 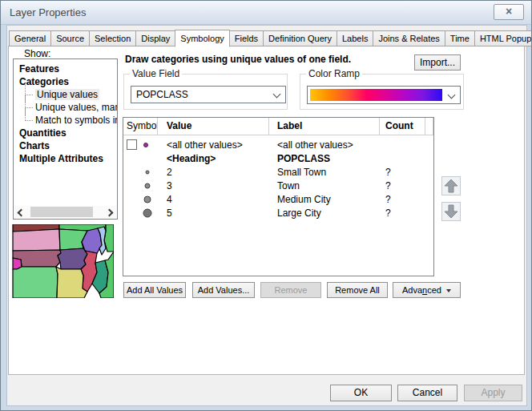 I want to click on value-field-label: Value Field, so click(x=155, y=74).